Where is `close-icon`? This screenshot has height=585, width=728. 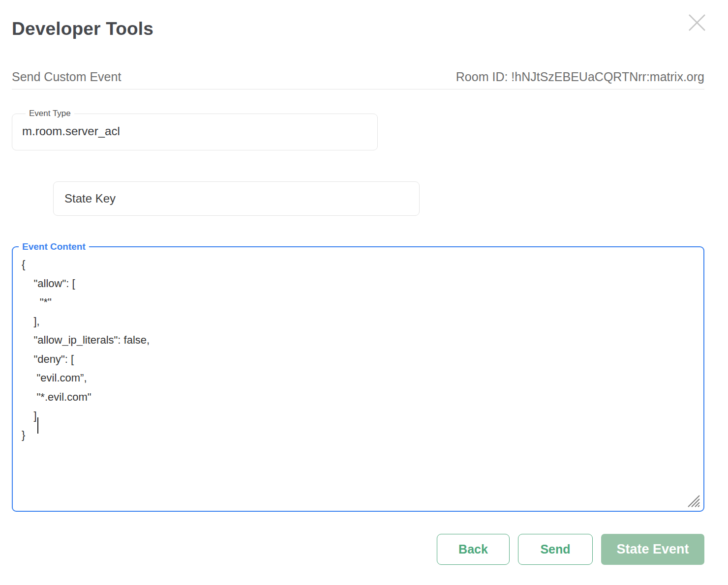
close-icon is located at coordinates (697, 30).